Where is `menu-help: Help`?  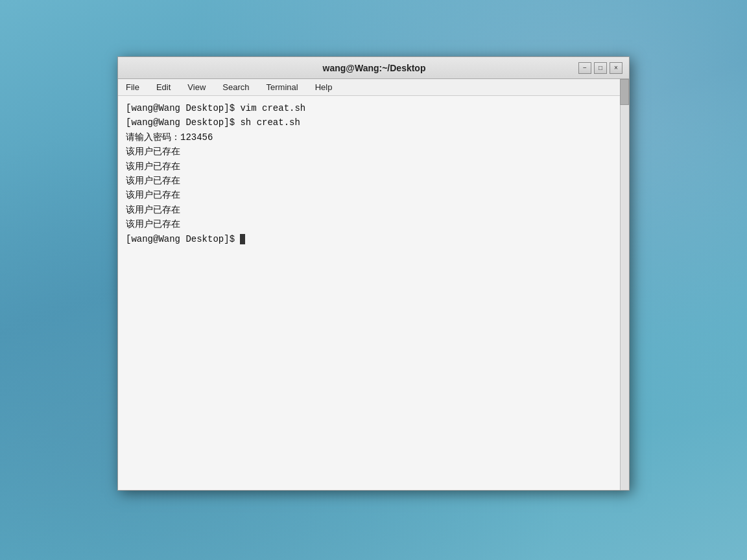 menu-help: Help is located at coordinates (324, 87).